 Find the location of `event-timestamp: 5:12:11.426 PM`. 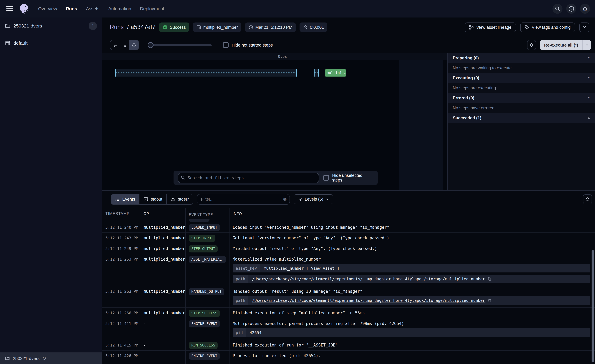

event-timestamp: 5:12:11.426 PM is located at coordinates (121, 354).